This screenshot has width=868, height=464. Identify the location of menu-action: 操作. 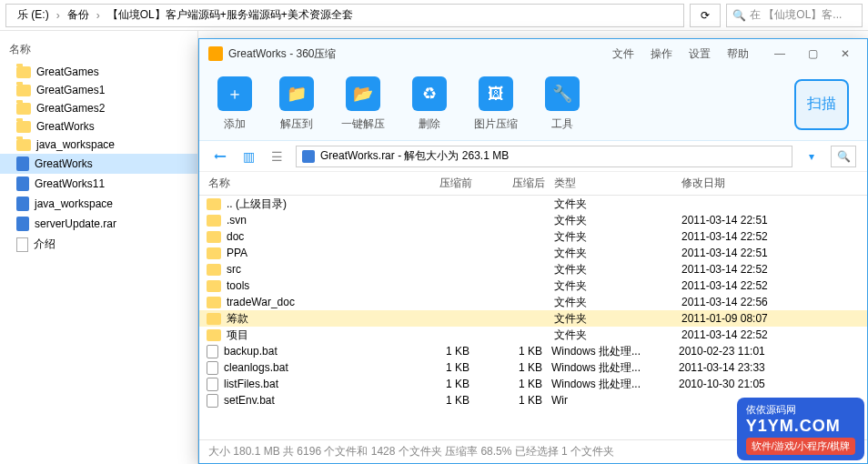
(661, 55).